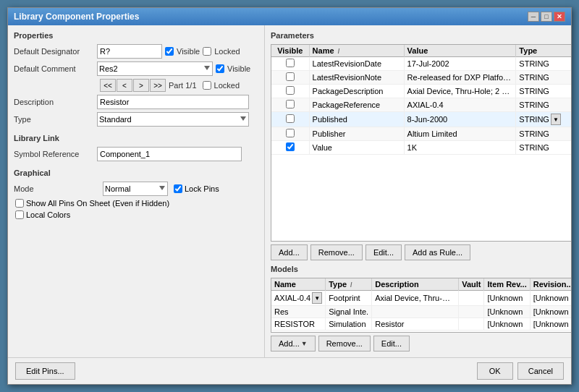 This screenshot has width=579, height=392. I want to click on locked-checkbox-group: Locked, so click(221, 51).